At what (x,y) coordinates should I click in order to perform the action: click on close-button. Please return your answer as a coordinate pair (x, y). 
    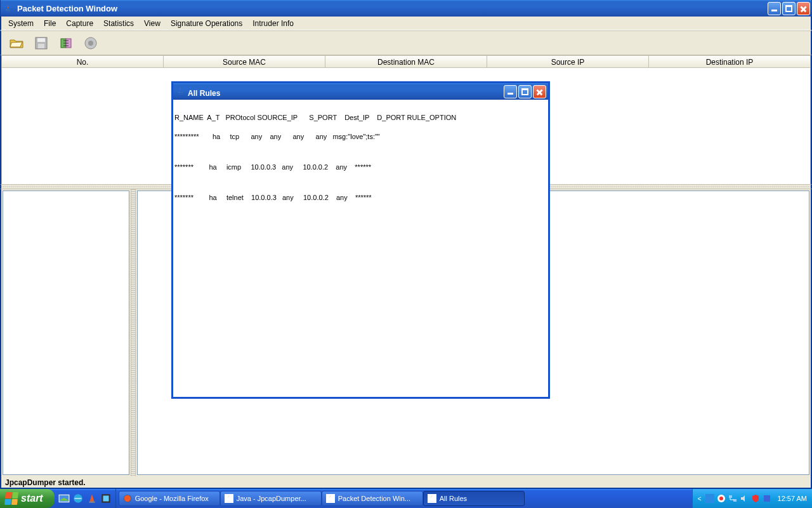
    Looking at the image, I should click on (803, 9).